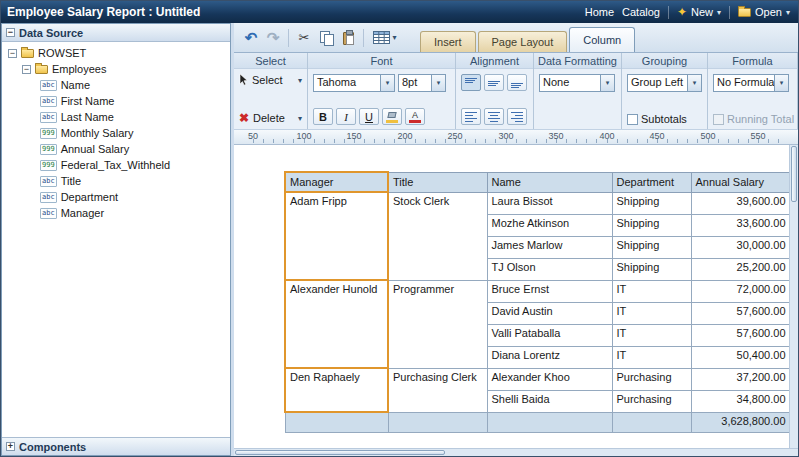 Image resolution: width=799 pixels, height=457 pixels. Describe the element at coordinates (116, 149) in the screenshot. I see `tree-field-annual-salary: 999 Annual Salary` at that location.